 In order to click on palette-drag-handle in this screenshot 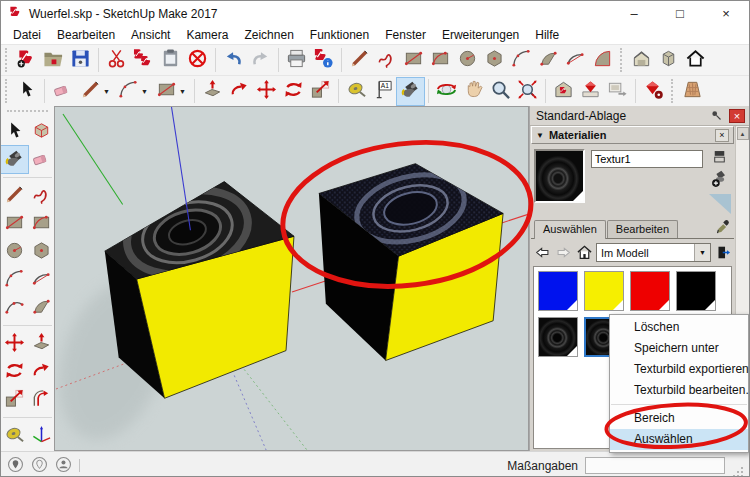, I will do `click(28, 113)`.